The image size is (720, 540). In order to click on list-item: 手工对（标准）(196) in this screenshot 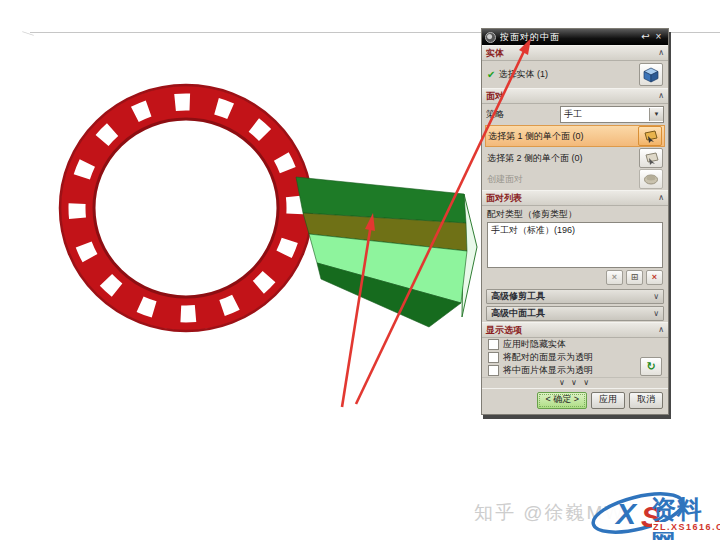, I will do `click(575, 230)`.